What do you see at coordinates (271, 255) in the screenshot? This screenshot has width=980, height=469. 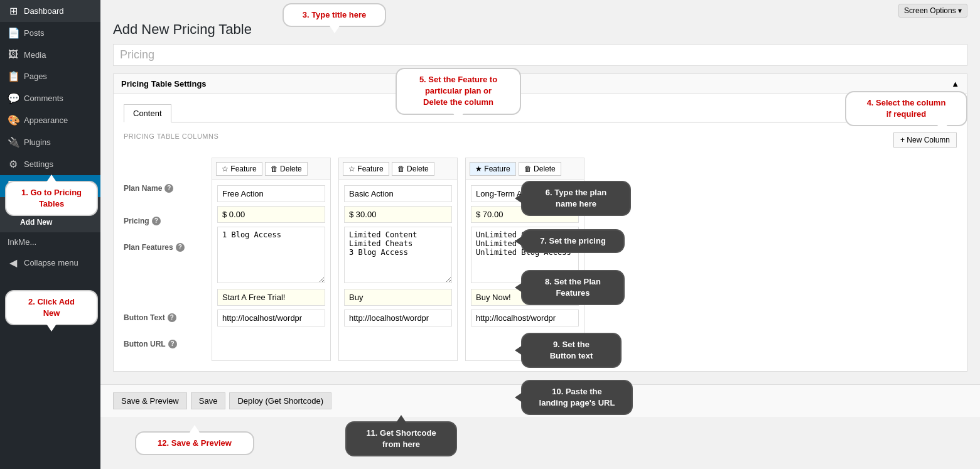 I see `features-textarea-0: 1 Blog Access` at bounding box center [271, 255].